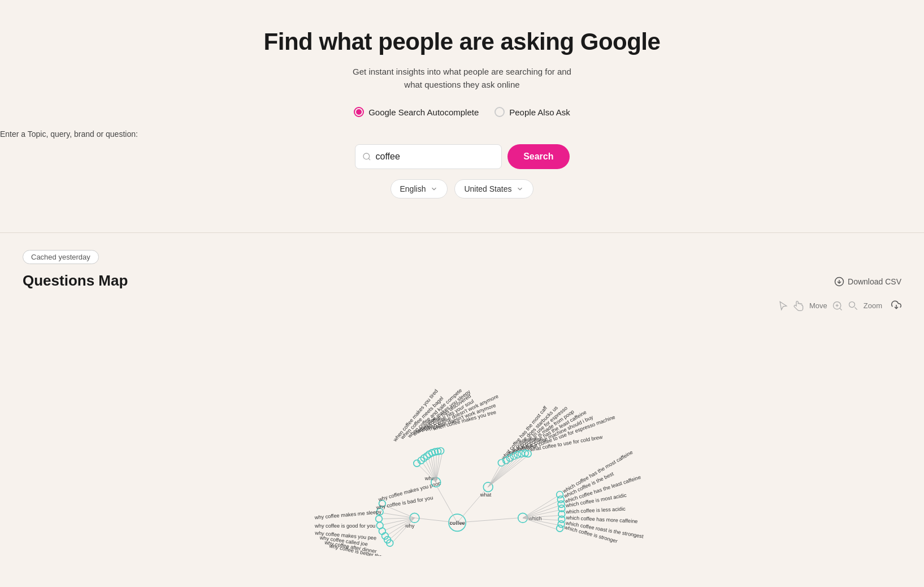  What do you see at coordinates (494, 189) in the screenshot?
I see `country-selector: United States` at bounding box center [494, 189].